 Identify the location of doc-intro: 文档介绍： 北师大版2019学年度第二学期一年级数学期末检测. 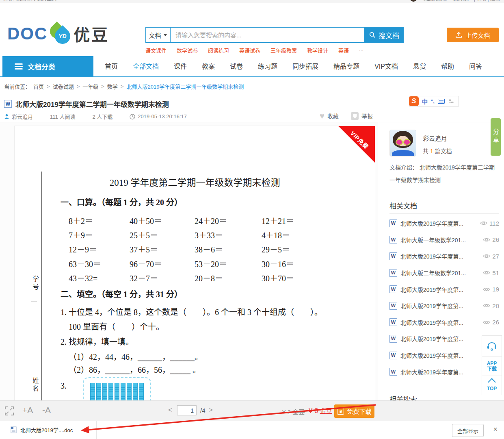
(443, 174).